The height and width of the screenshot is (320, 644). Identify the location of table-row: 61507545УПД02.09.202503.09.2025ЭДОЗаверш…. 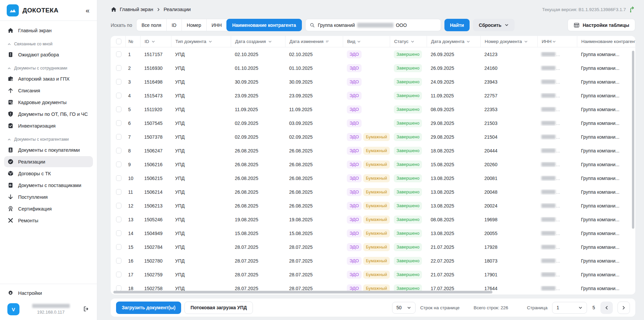
(373, 123).